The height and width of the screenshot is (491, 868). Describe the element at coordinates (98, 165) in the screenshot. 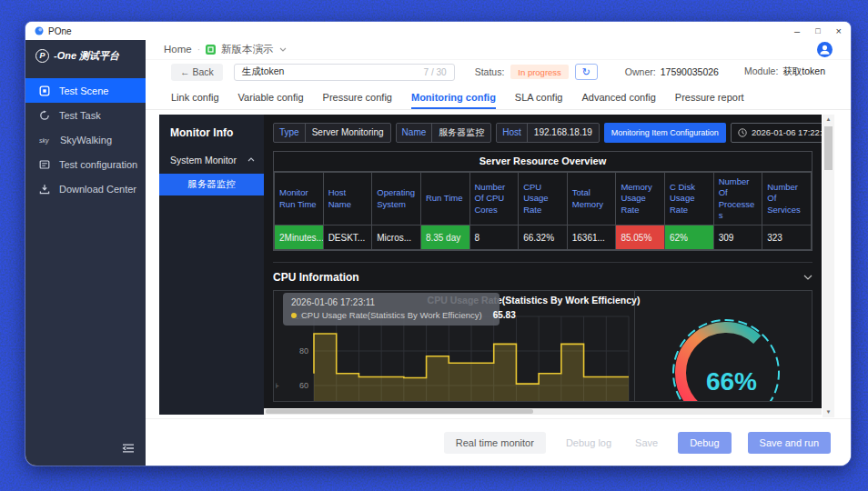

I see `sidebar-item-label: Test configuration` at that location.